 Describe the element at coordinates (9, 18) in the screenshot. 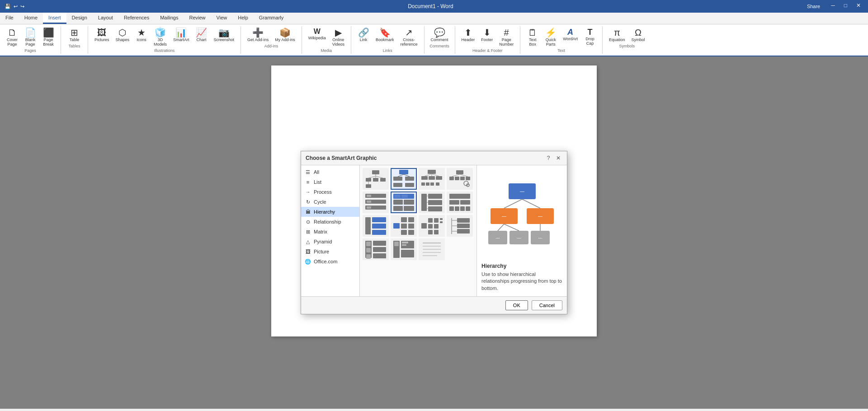

I see `tab-file: File` at that location.